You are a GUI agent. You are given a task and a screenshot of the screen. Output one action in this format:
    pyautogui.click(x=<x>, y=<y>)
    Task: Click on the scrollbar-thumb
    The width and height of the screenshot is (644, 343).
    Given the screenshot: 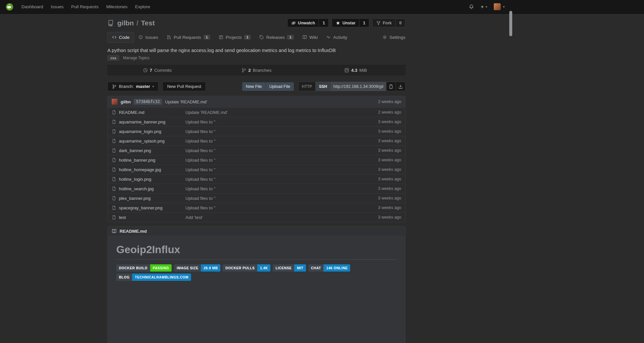 What is the action you would take?
    pyautogui.click(x=511, y=24)
    